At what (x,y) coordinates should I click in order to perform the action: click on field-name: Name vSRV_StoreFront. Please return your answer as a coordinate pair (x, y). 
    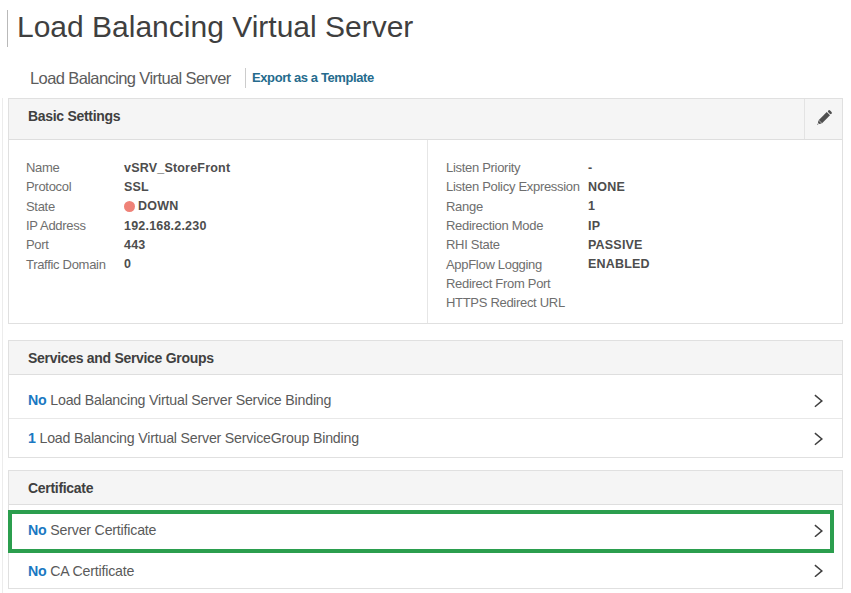
    Looking at the image, I should click on (218, 168).